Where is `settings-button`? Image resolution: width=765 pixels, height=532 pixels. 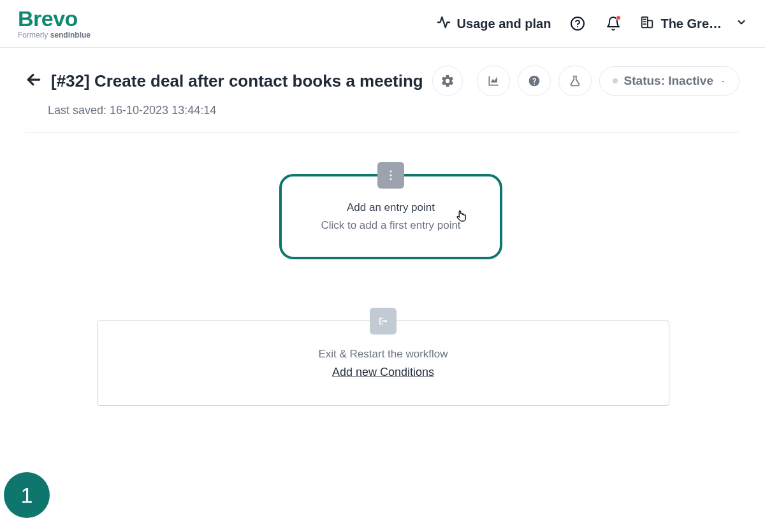 settings-button is located at coordinates (448, 81).